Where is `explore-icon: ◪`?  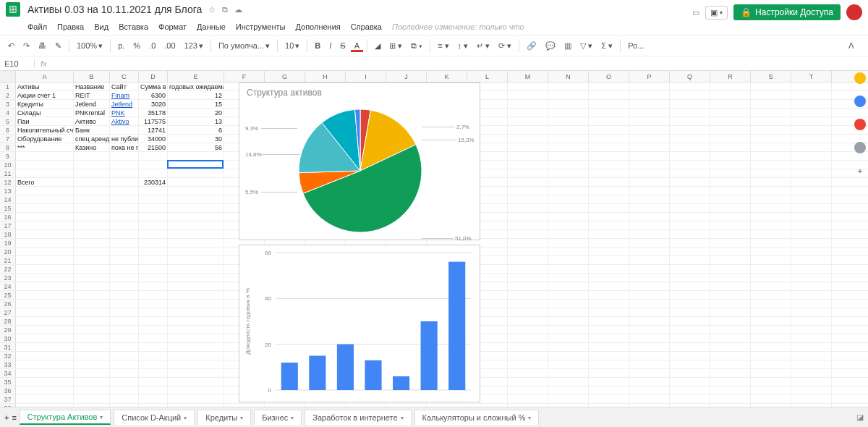 explore-icon: ◪ is located at coordinates (860, 417).